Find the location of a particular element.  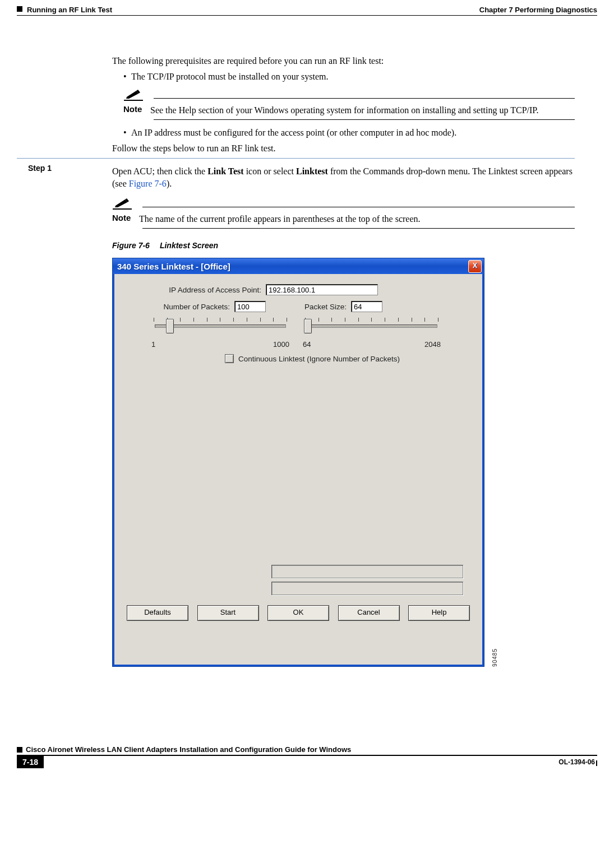

step-1-text: Open ACU; then click the Link Test icon … is located at coordinates (343, 176).